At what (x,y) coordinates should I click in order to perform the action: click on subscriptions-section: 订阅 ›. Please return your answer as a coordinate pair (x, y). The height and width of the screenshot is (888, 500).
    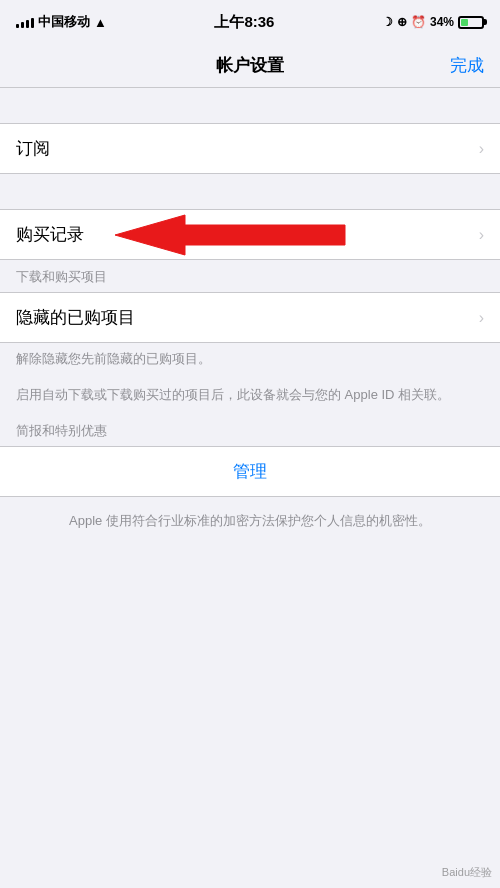
    Looking at the image, I should click on (250, 148).